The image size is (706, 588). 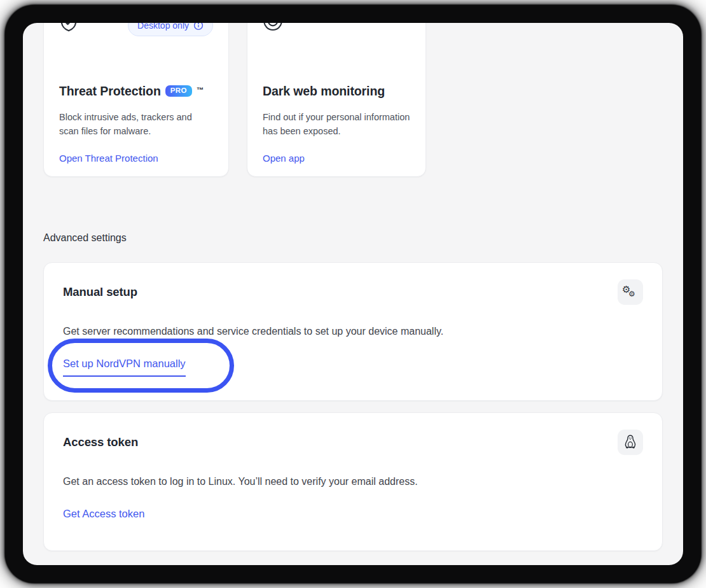 What do you see at coordinates (179, 92) in the screenshot?
I see `pro-badge: PRO` at bounding box center [179, 92].